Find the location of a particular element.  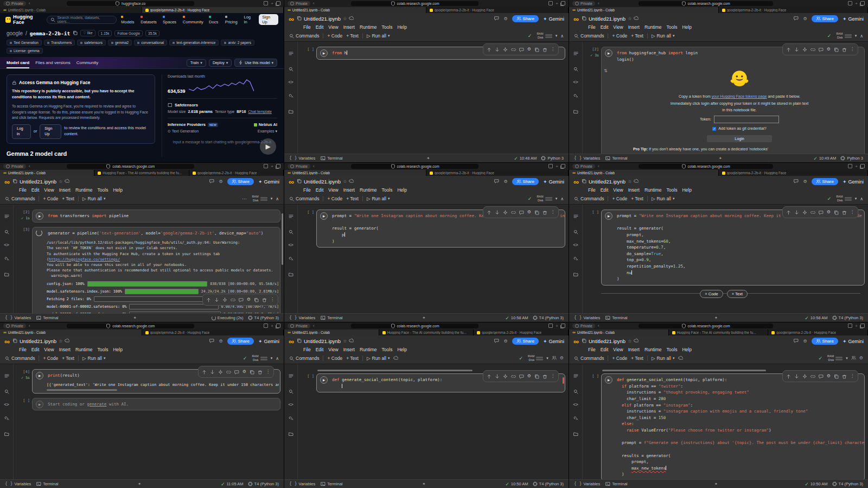

cell-code-editor: prompt = "Write one Instagram caption ab… is located at coordinates (740, 248).